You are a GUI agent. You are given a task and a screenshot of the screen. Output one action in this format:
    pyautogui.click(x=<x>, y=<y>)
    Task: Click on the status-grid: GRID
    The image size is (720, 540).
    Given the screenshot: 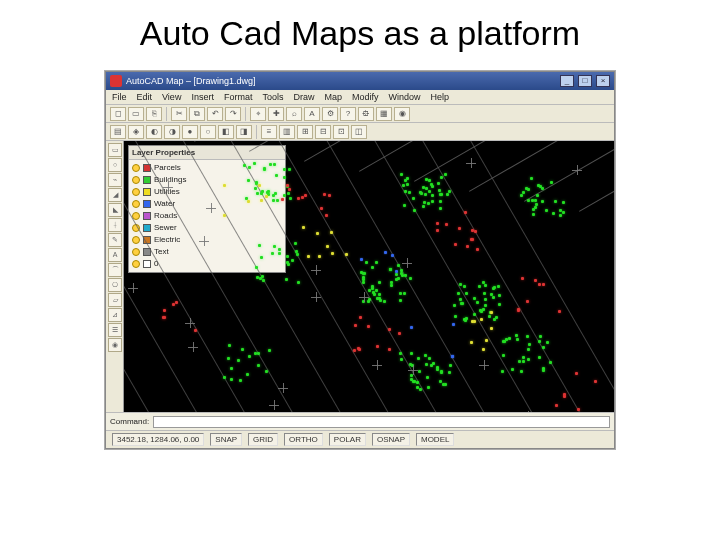 What is the action you would take?
    pyautogui.click(x=263, y=440)
    